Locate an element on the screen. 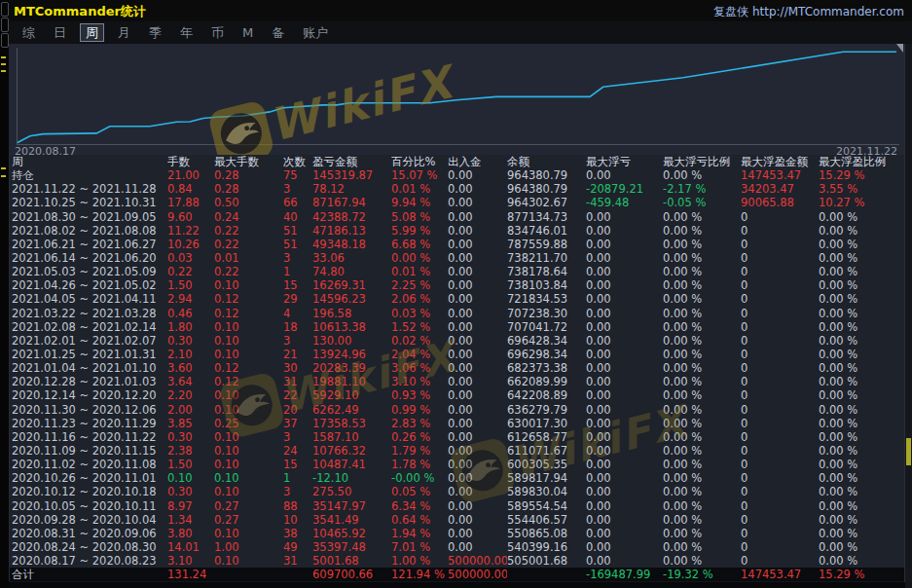 The height and width of the screenshot is (588, 912). column-header: 最大手数 is located at coordinates (249, 162).